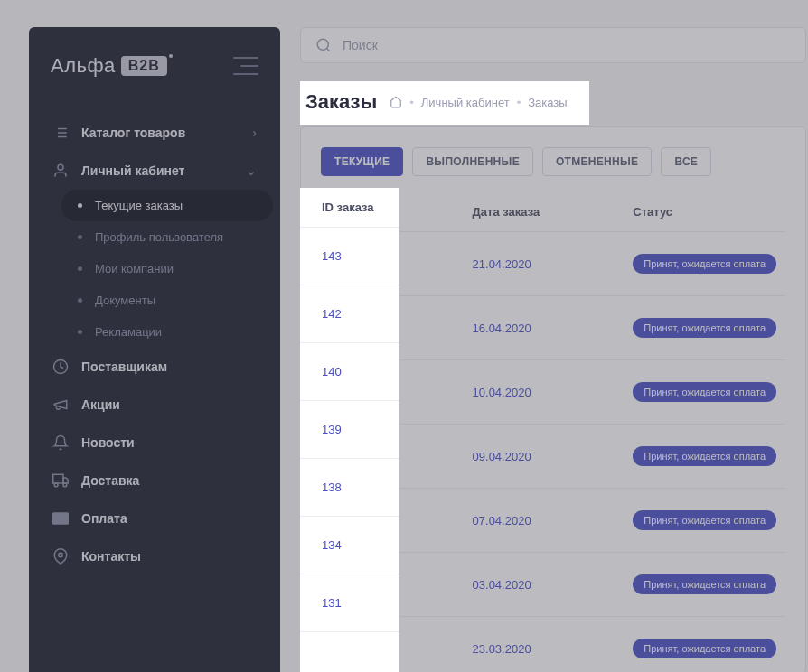  I want to click on page-title: Заказы, so click(338, 98).